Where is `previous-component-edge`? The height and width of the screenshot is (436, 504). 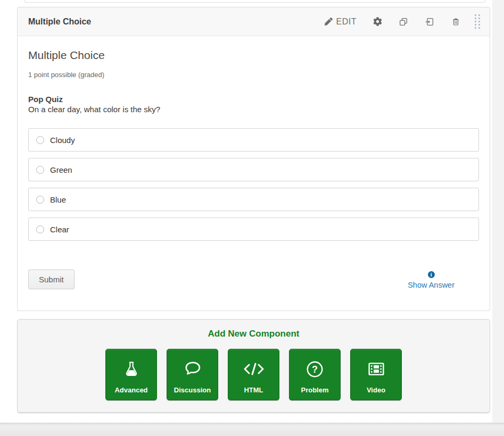
previous-component-edge is located at coordinates (255, 1).